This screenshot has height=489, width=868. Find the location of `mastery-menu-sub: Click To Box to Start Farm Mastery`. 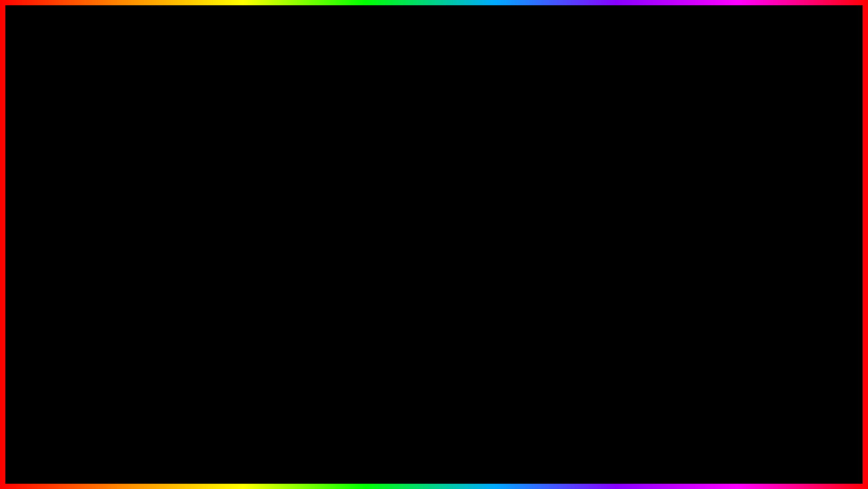

mastery-menu-sub: Click To Box to Start Farm Mastery is located at coordinates (397, 243).